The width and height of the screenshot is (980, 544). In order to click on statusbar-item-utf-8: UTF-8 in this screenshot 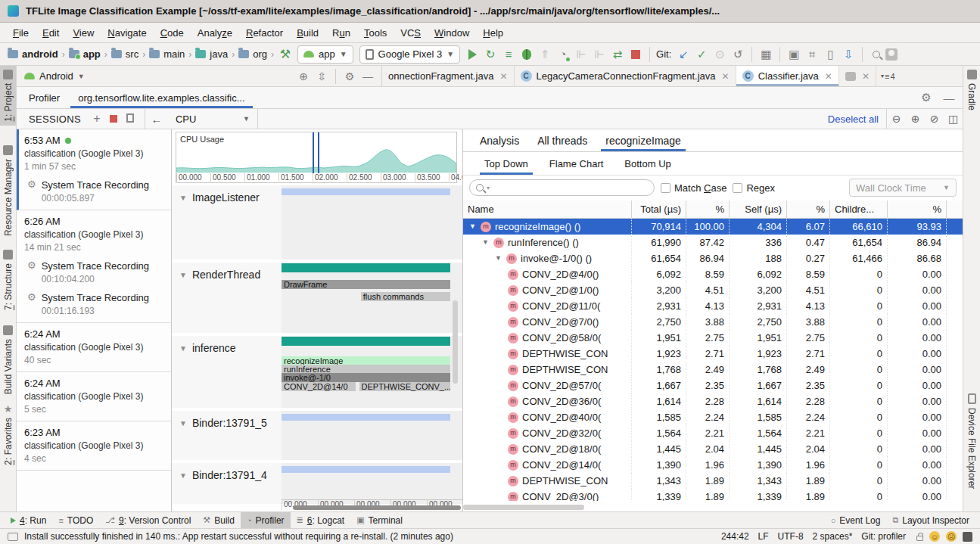, I will do `click(791, 536)`.